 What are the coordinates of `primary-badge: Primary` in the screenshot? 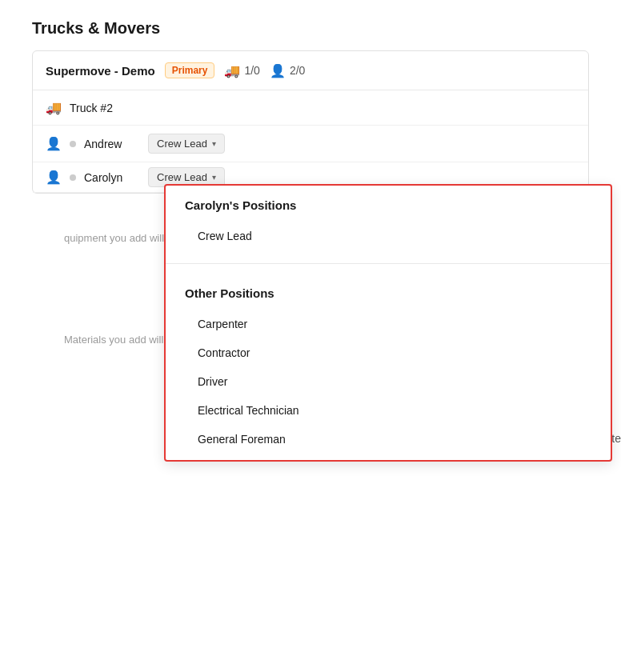 It's located at (190, 70).